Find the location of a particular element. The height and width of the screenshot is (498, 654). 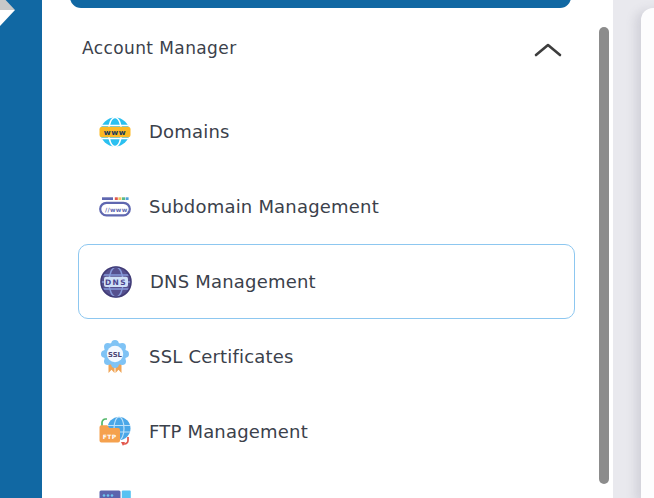

menu-item-subdomain-management: //www. Subdomain Management is located at coordinates (326, 206).